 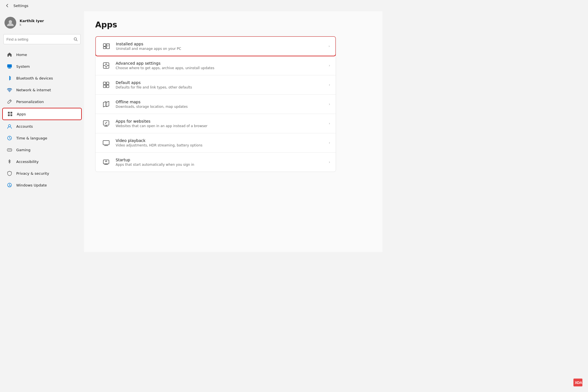 I want to click on startup-title: Startup, so click(x=220, y=160).